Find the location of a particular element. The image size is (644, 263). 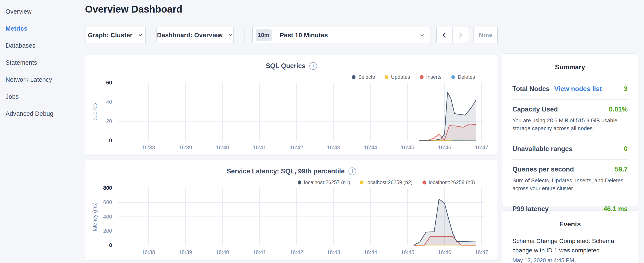

legend-label: Updates is located at coordinates (400, 77).